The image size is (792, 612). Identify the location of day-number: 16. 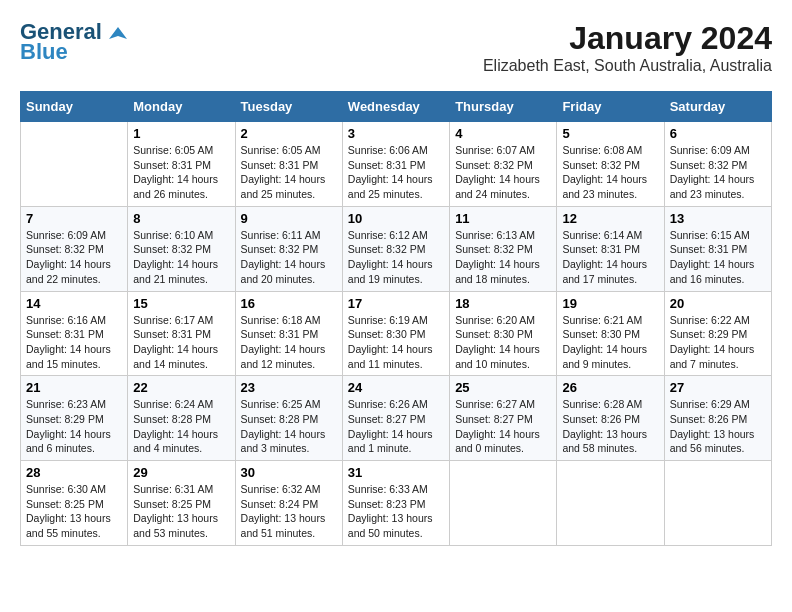
(289, 304).